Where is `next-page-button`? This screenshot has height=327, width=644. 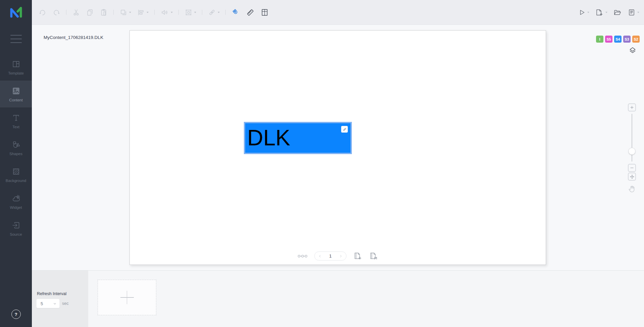
next-page-button is located at coordinates (341, 256).